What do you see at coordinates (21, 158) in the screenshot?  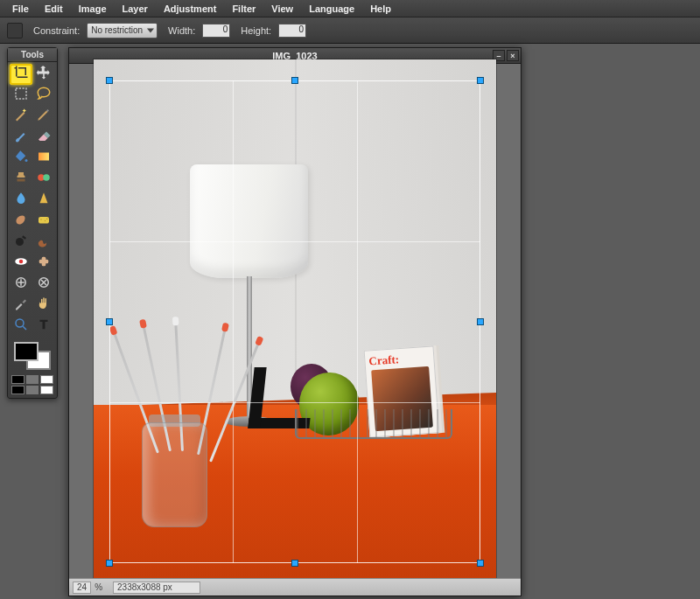 I see `paint-bucket-icon` at bounding box center [21, 158].